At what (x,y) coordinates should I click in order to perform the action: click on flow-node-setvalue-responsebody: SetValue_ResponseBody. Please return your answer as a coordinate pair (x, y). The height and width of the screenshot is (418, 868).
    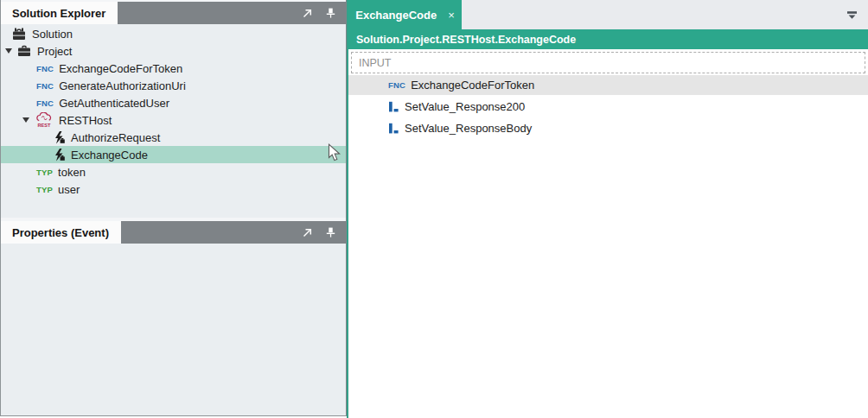
    Looking at the image, I should click on (609, 128).